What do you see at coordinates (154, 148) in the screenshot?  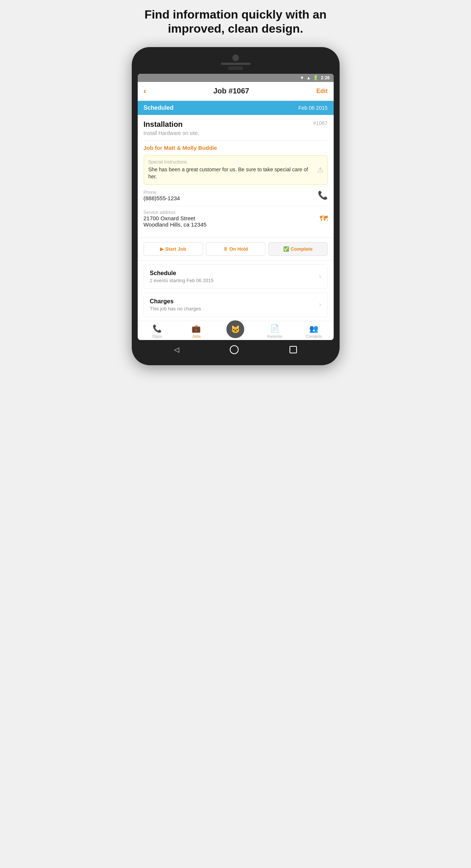 I see `job-for-prefix: Job for` at bounding box center [154, 148].